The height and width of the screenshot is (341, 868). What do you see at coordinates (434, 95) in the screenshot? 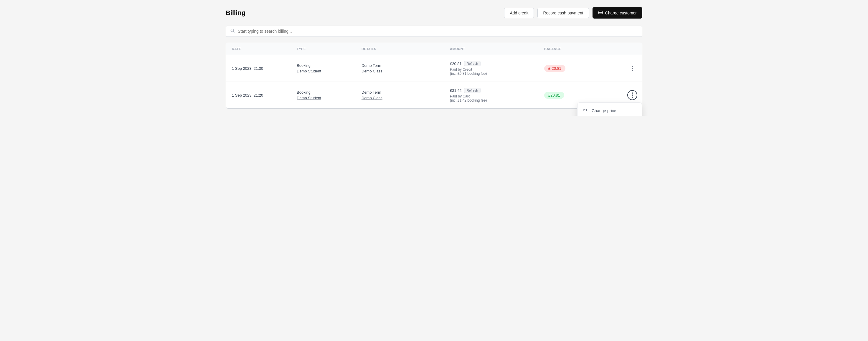
I see `table-row: 1 Sep 2023, 21:20 Booking Demo Student D…` at bounding box center [434, 95].